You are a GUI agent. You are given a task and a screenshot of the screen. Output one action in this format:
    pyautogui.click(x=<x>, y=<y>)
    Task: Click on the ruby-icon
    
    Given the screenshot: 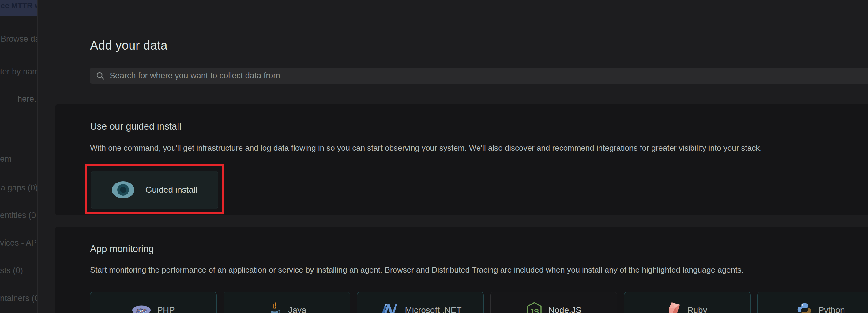 What is the action you would take?
    pyautogui.click(x=674, y=307)
    